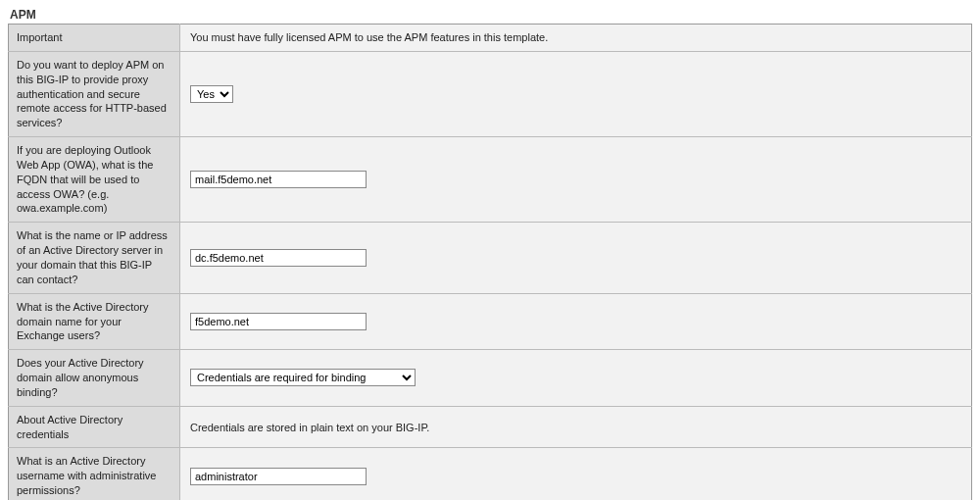 The height and width of the screenshot is (500, 980). I want to click on row-anon-binding: Does your Active Directory domain allow …, so click(490, 378).